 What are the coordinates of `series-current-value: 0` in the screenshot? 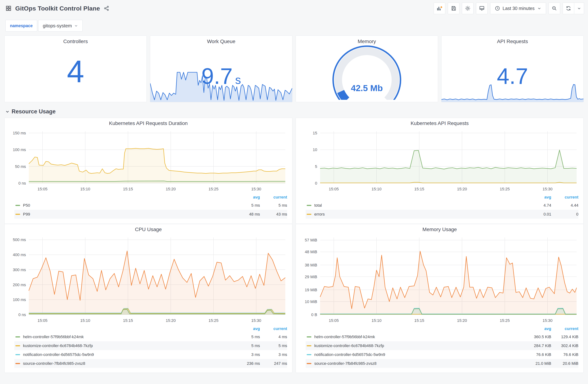 It's located at (565, 214).